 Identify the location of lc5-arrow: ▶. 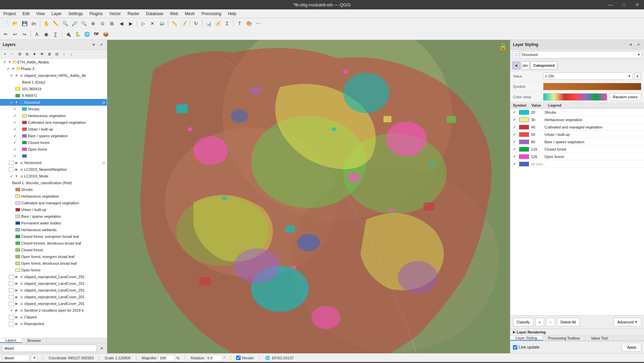
(16, 304).